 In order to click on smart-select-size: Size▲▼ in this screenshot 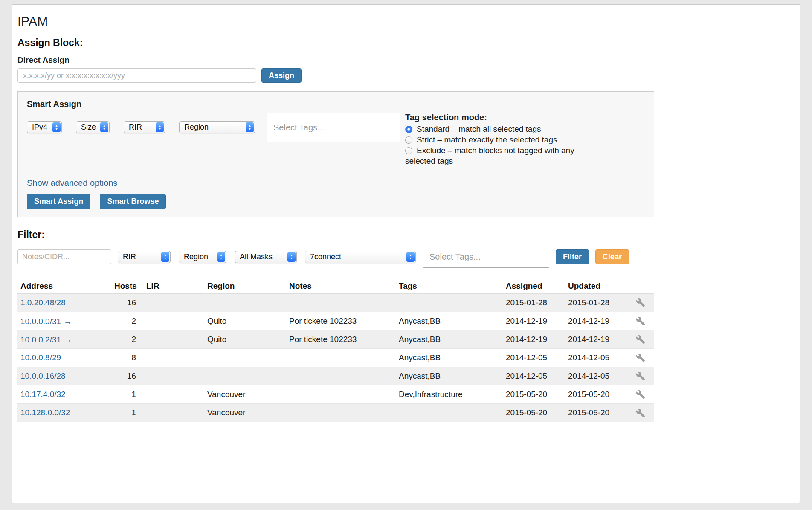, I will do `click(93, 127)`.